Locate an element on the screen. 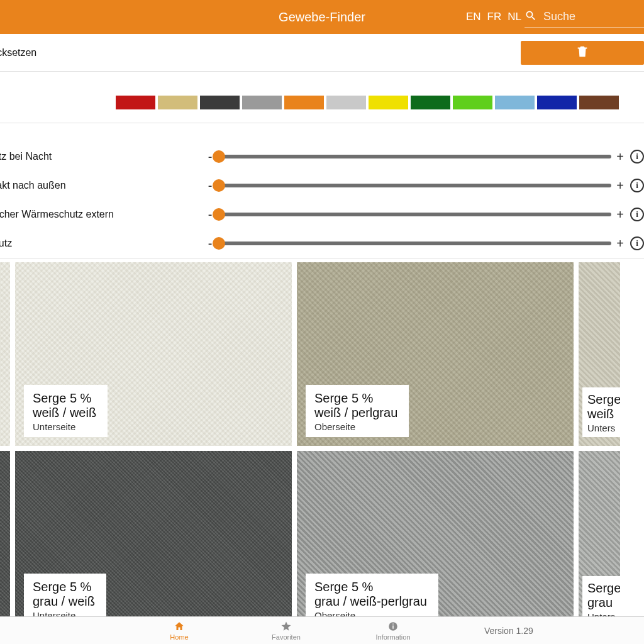 The width and height of the screenshot is (644, 644). trash-icon is located at coordinates (582, 53).